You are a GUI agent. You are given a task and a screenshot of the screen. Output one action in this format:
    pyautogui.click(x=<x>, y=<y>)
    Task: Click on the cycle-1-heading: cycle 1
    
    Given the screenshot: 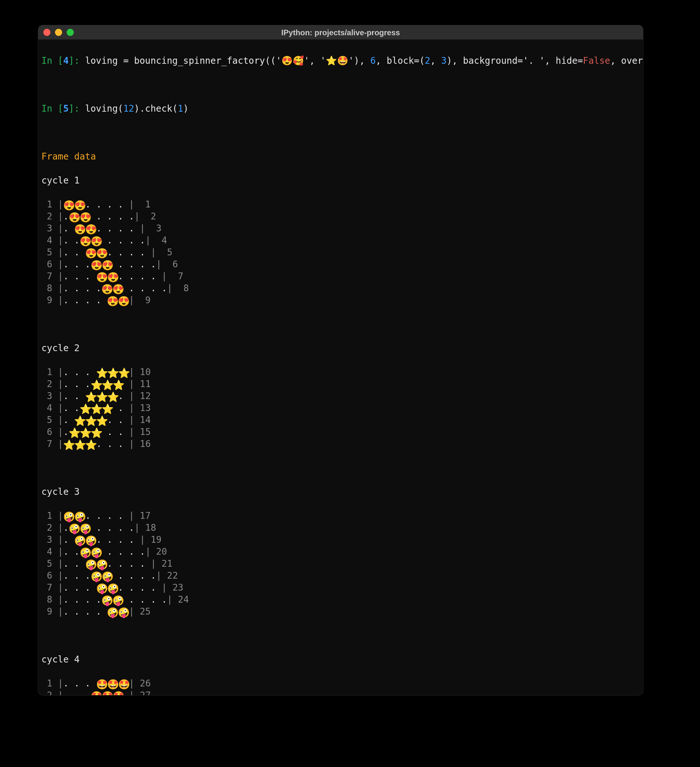 What is the action you would take?
    pyautogui.click(x=341, y=180)
    